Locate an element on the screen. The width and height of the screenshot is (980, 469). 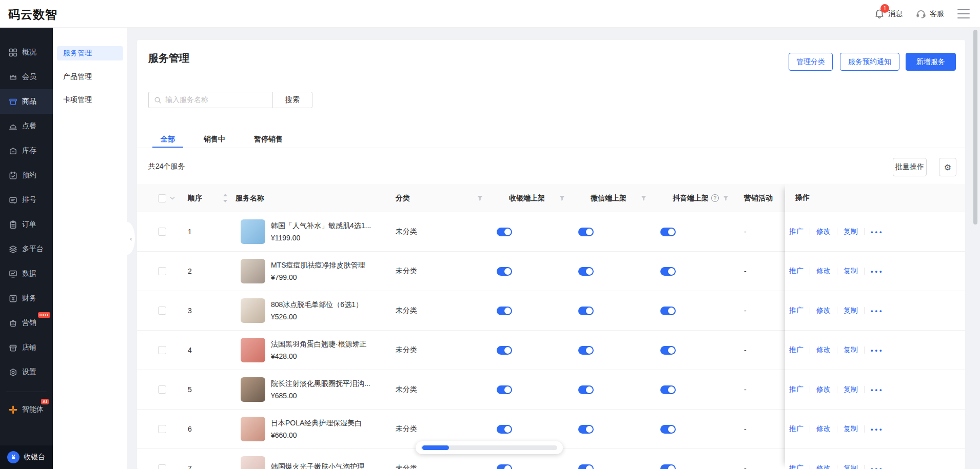
help-icon: ? is located at coordinates (715, 198).